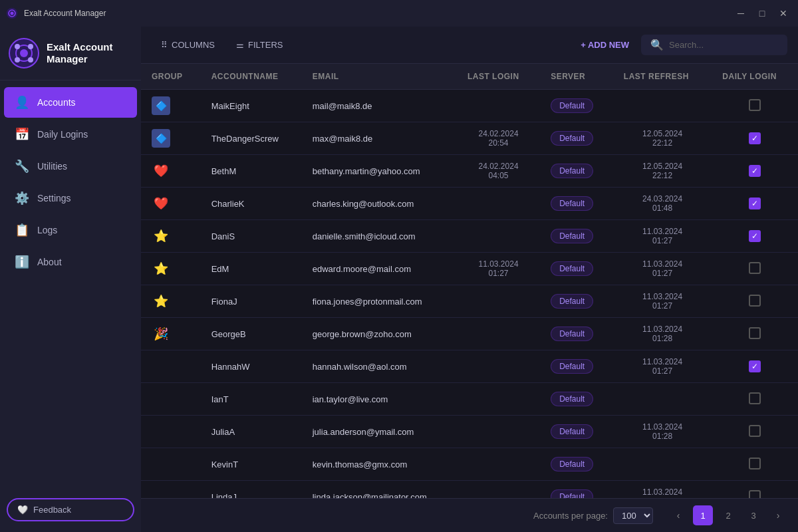  I want to click on cell-last-login: 24.02.202404:05, so click(499, 172).